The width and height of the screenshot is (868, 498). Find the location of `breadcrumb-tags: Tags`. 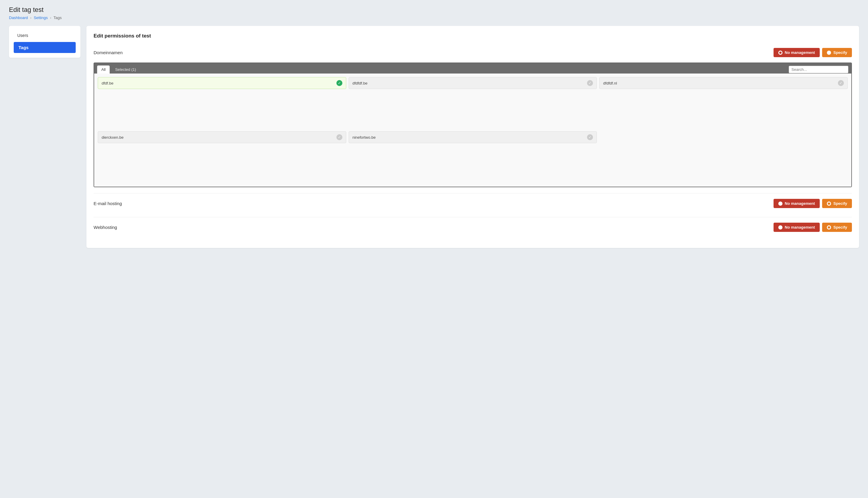

breadcrumb-tags: Tags is located at coordinates (58, 18).